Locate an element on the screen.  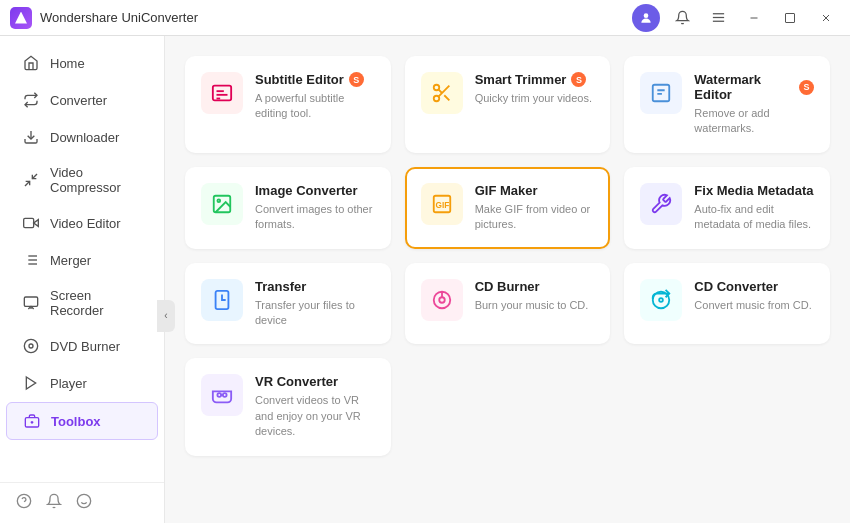
tool-card-text-image-converter: Image Converter Convert images to other … is located at coordinates (315, 208).